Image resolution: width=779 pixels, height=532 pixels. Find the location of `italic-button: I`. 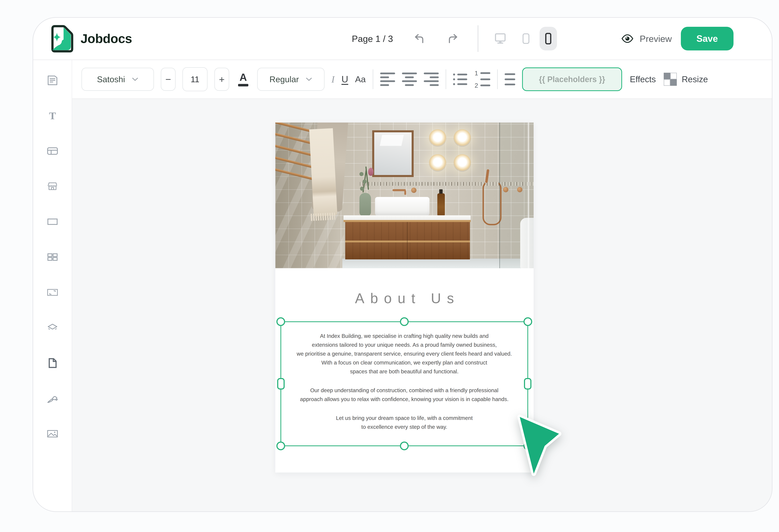

italic-button: I is located at coordinates (333, 79).